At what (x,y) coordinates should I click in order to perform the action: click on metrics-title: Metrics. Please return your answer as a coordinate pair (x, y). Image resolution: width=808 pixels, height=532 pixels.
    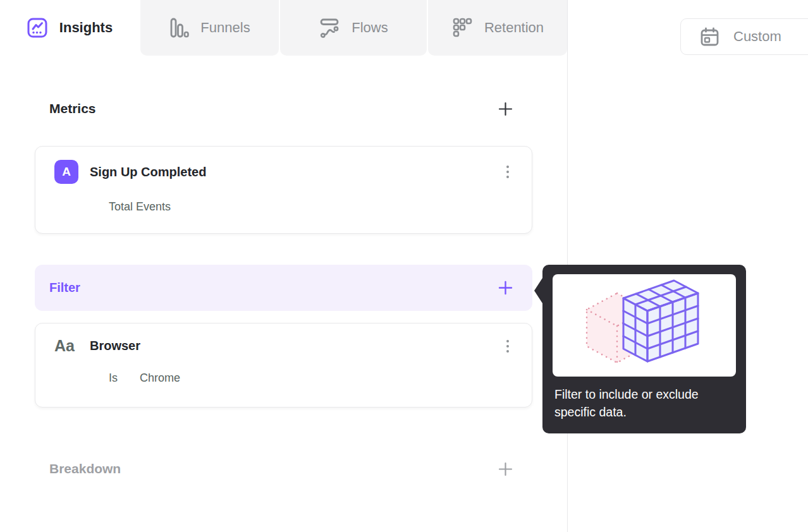
    Looking at the image, I should click on (73, 109).